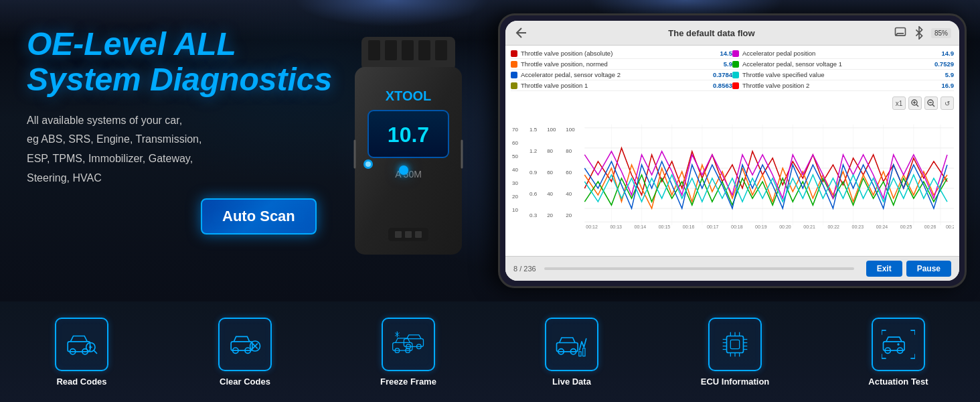 The width and height of the screenshot is (980, 402). Describe the element at coordinates (732, 268) in the screenshot. I see `screen-footer: 8 / 236 Exit Pause` at that location.